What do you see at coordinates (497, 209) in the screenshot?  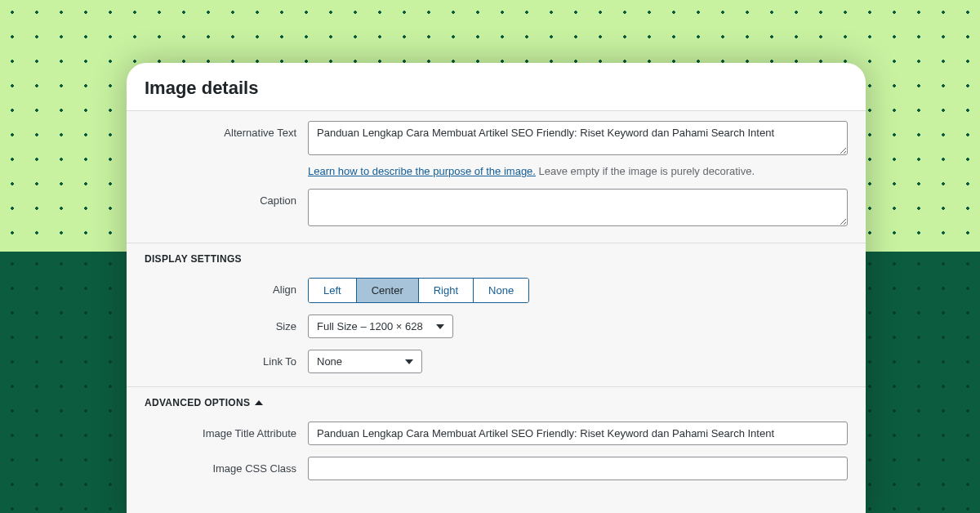 I see `row-caption: Caption` at bounding box center [497, 209].